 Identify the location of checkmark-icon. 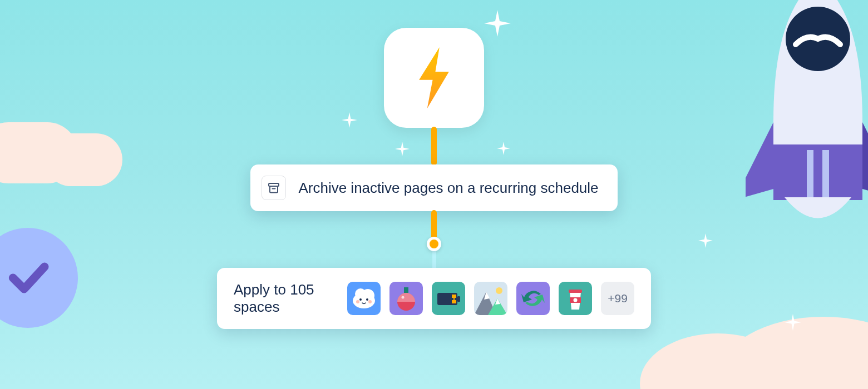
(28, 278).